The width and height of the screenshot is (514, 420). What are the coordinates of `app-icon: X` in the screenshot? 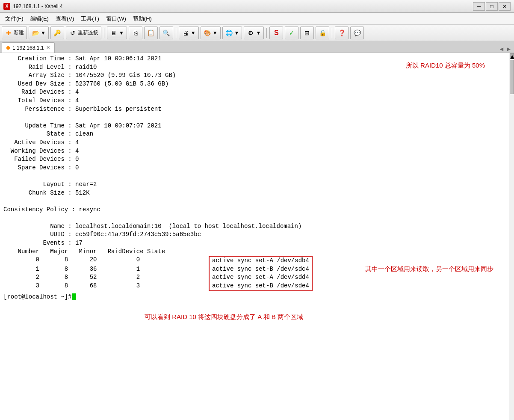 It's located at (7, 6).